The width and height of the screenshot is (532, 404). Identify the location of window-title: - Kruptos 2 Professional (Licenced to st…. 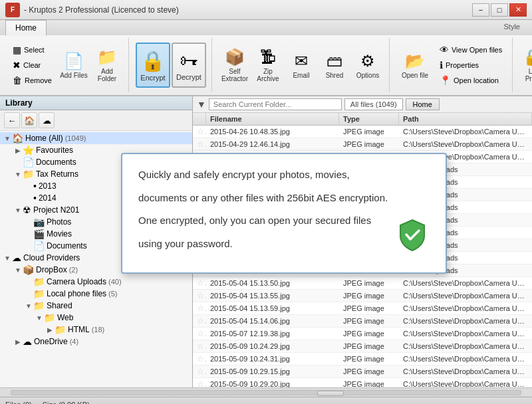
(101, 10).